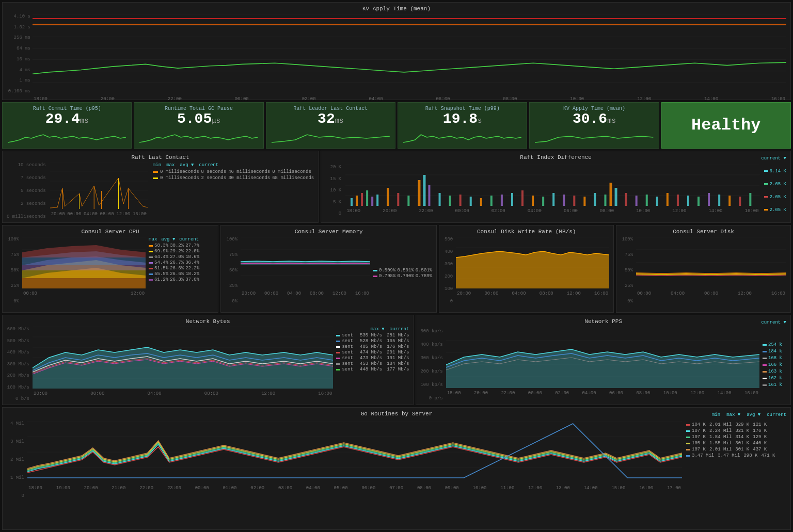 The width and height of the screenshot is (793, 532). I want to click on raft-index-diff-panel: Raft Index Difference current ▼ 20 K 15 …, so click(556, 187).